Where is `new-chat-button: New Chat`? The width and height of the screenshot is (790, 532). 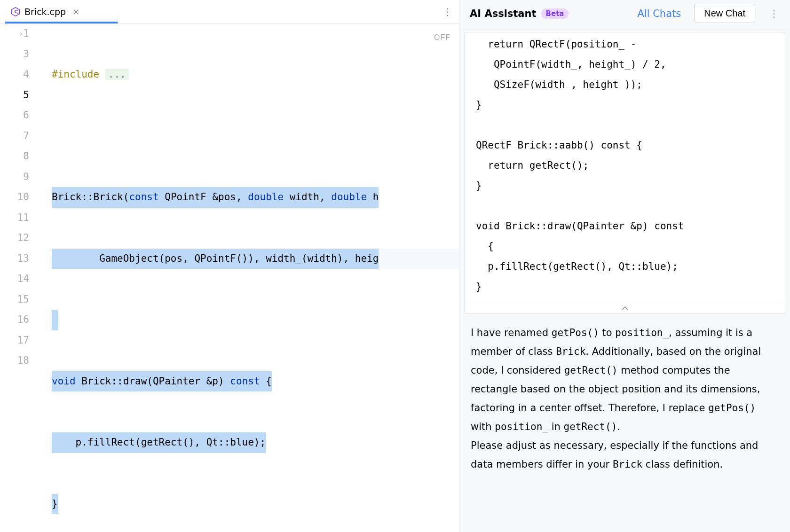 new-chat-button: New Chat is located at coordinates (725, 13).